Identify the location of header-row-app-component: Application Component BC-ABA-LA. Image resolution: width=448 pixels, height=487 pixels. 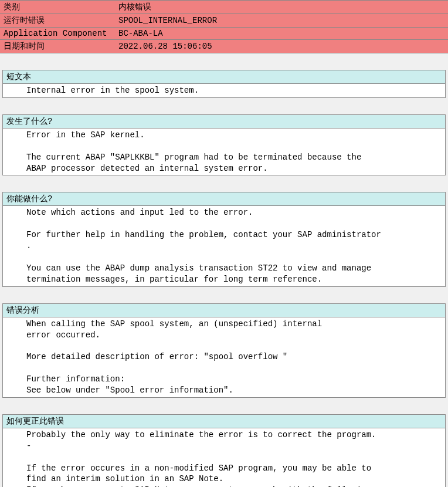
(224, 34).